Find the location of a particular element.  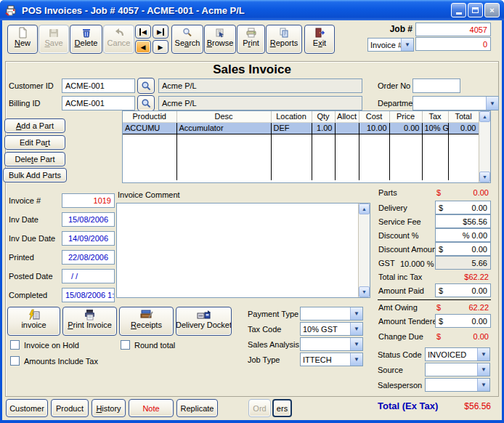

cell-desc: Accumulator is located at coordinates (224, 128).